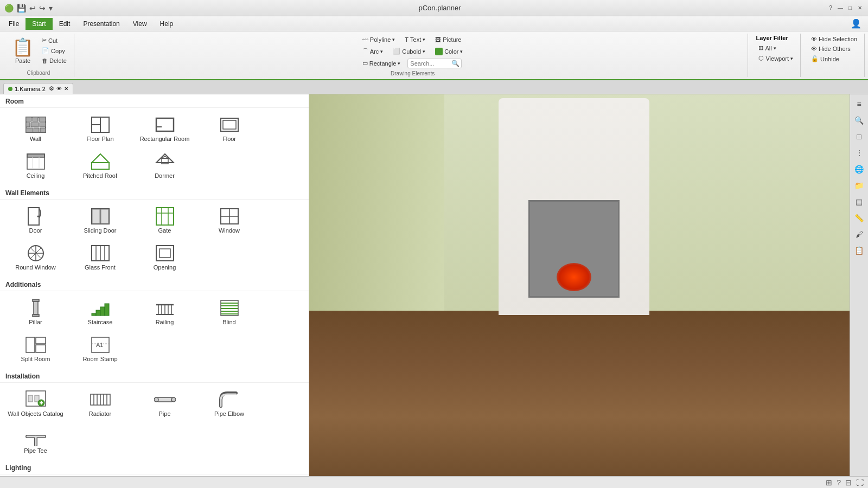 The height and width of the screenshot is (488, 868). Describe the element at coordinates (23, 50) in the screenshot. I see `paste-button: 📋 Paste` at that location.